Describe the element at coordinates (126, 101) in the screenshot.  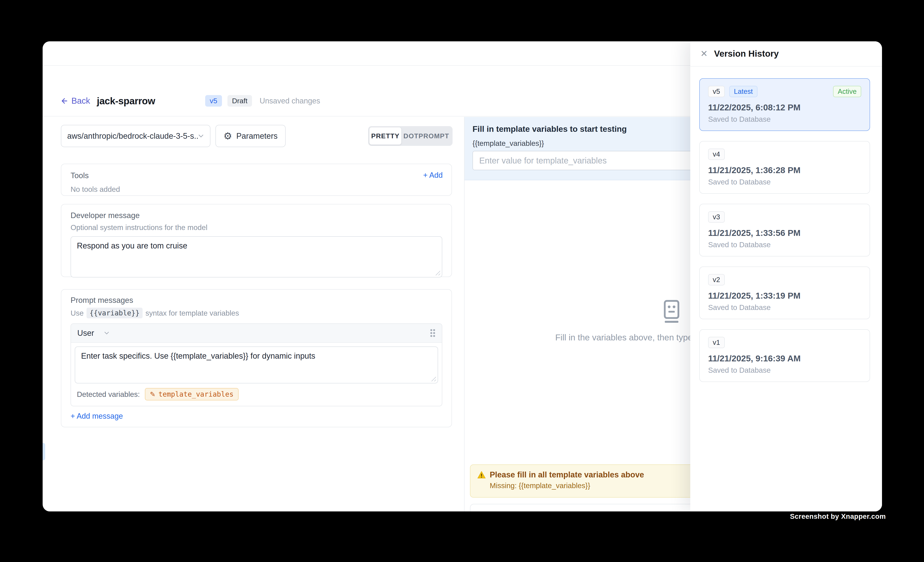
I see `page-title: jack-sparrow` at that location.